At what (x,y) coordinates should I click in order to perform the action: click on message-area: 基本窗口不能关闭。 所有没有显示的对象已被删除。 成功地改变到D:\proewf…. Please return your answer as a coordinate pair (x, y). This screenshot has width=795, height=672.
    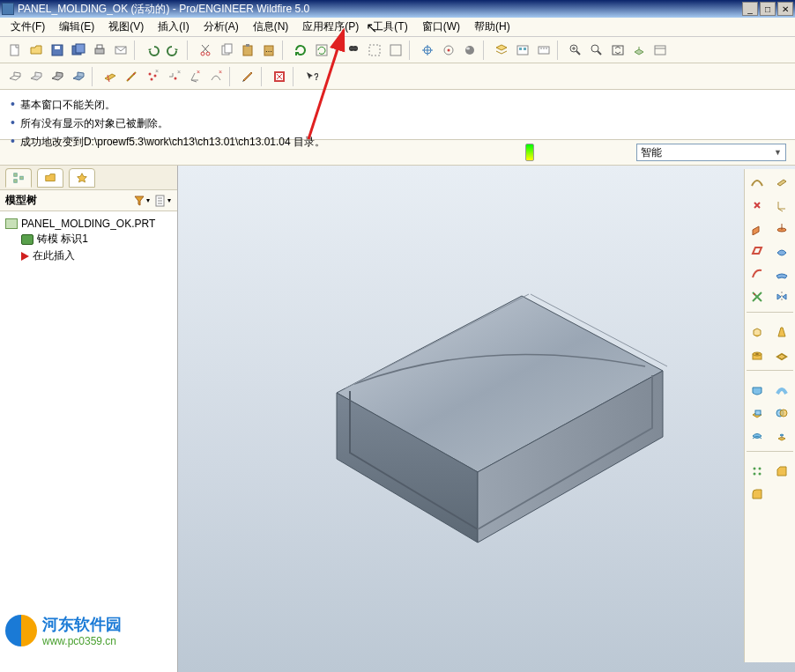
    Looking at the image, I should click on (398, 114).